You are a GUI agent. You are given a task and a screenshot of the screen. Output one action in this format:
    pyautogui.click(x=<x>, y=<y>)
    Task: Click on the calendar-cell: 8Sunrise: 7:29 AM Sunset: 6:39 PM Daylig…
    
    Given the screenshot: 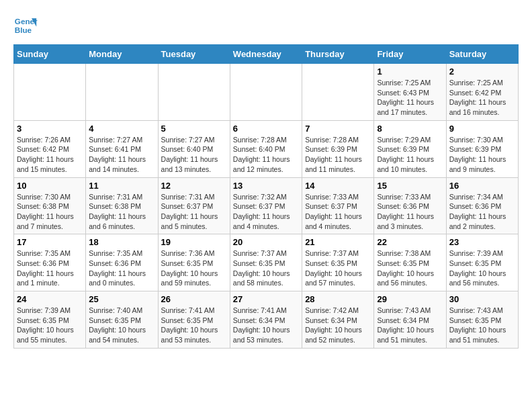 What is the action you would take?
    pyautogui.click(x=410, y=149)
    